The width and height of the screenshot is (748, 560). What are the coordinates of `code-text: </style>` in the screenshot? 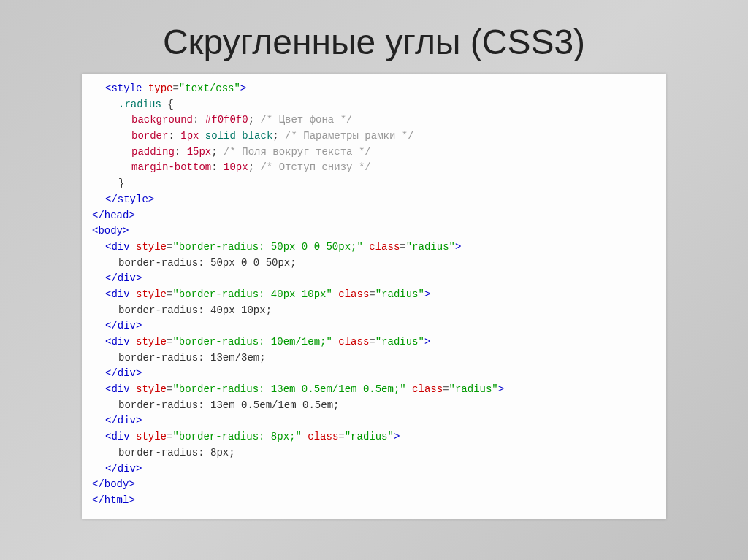 It's located at (130, 199).